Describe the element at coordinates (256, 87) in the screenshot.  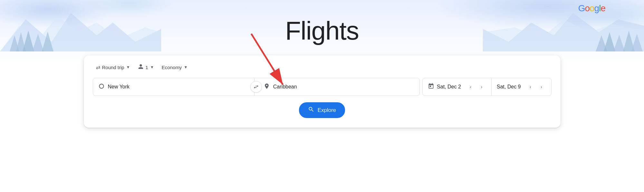
I see `swap-button` at that location.